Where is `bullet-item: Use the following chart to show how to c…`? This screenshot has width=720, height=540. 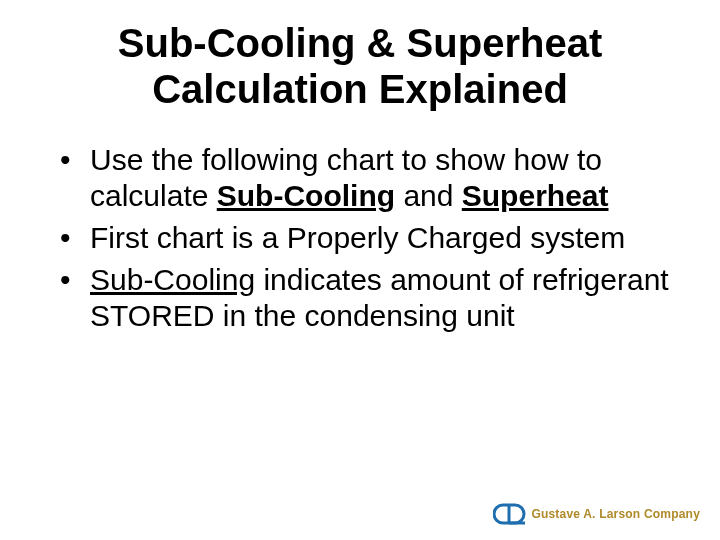 bullet-item: Use the following chart to show how to c… is located at coordinates (370, 178).